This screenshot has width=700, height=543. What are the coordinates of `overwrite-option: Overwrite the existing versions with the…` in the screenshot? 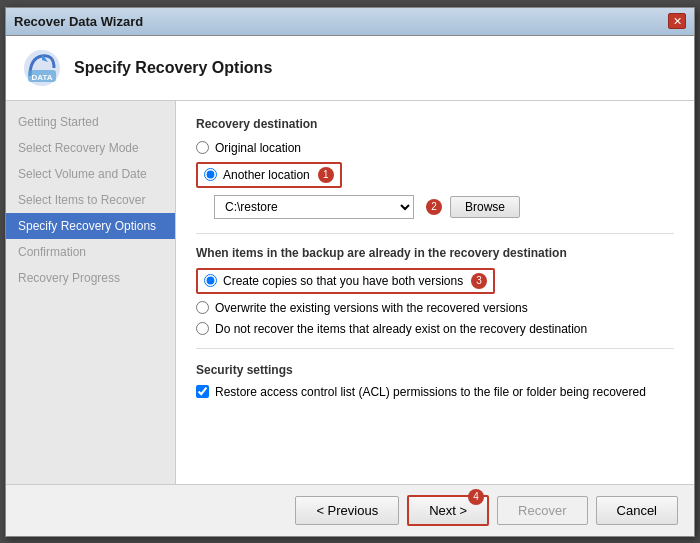 It's located at (435, 308).